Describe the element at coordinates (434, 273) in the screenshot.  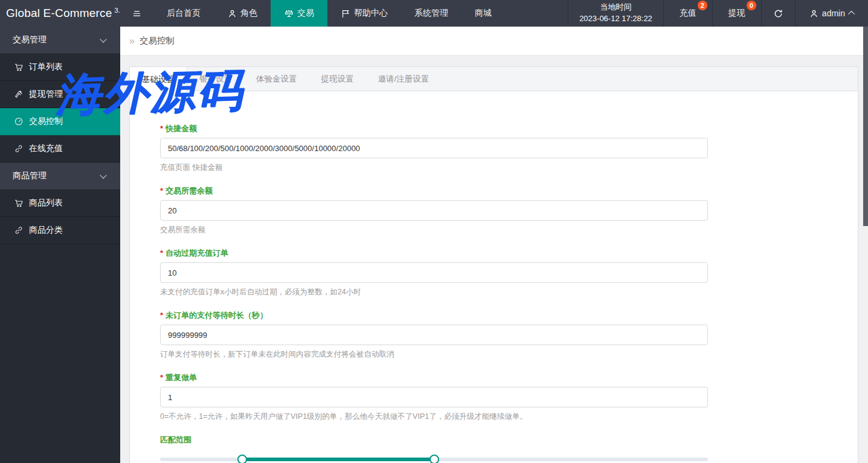
I see `field-auto-expire-order: *自动过期充值订单 未支付的充值订单x小时后自动过期，必须为整数，如24小时` at that location.